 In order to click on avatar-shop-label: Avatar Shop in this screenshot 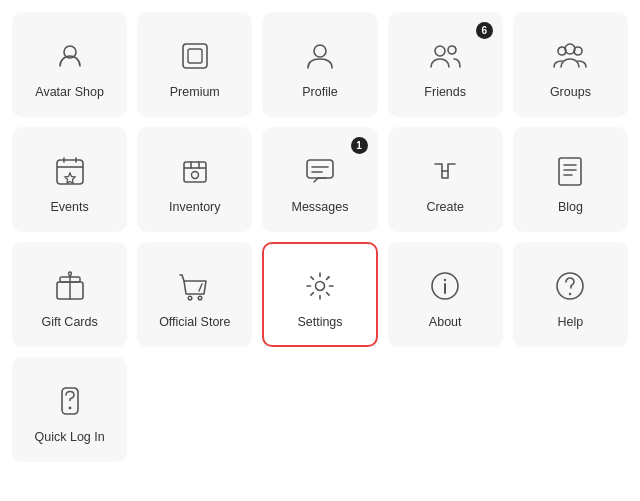, I will do `click(70, 92)`.